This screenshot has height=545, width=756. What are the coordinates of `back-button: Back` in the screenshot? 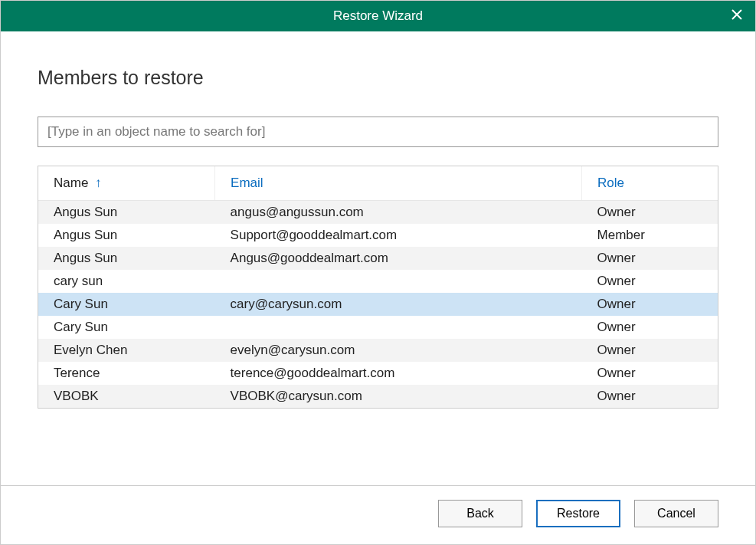 It's located at (480, 514).